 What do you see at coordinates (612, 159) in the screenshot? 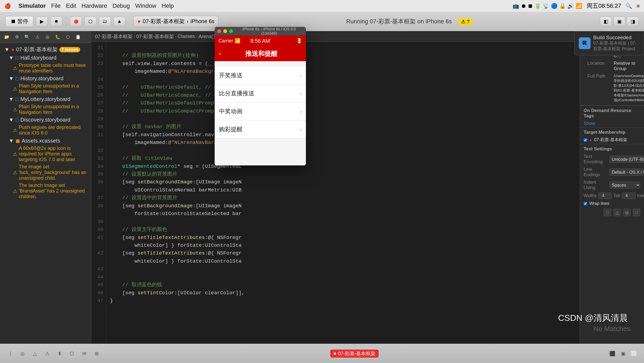
I see `encoding-field: Text Encoding Unicode (UTF-8)` at bounding box center [612, 159].